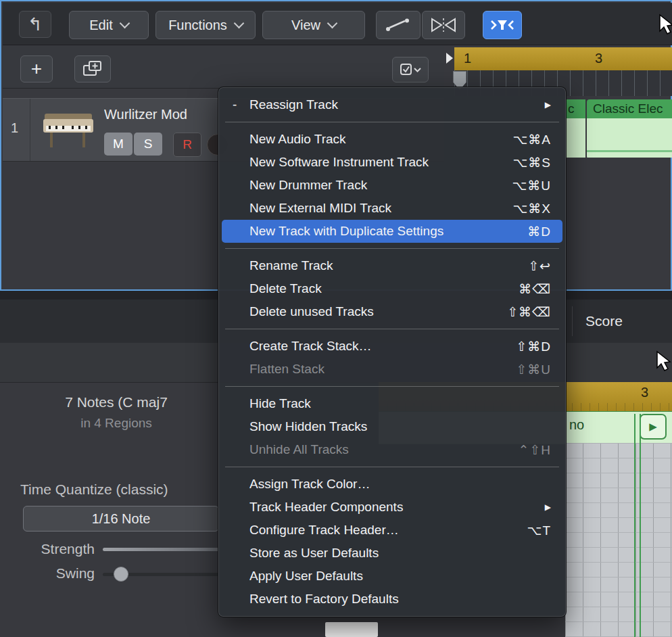 This screenshot has height=637, width=672. Describe the element at coordinates (533, 369) in the screenshot. I see `shortcut: ⇧⌘U` at that location.